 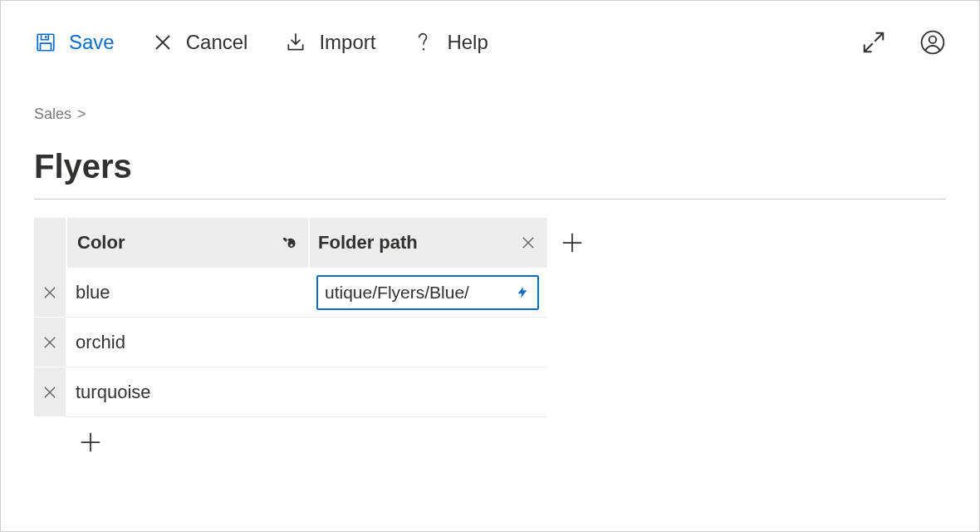 I want to click on help-button: Help, so click(x=450, y=42).